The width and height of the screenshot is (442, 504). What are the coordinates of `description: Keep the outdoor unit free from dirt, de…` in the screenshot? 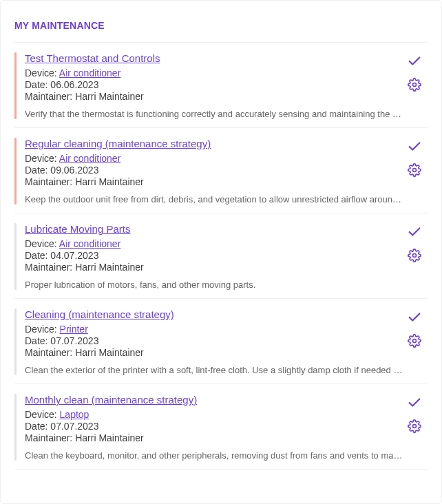 It's located at (215, 200).